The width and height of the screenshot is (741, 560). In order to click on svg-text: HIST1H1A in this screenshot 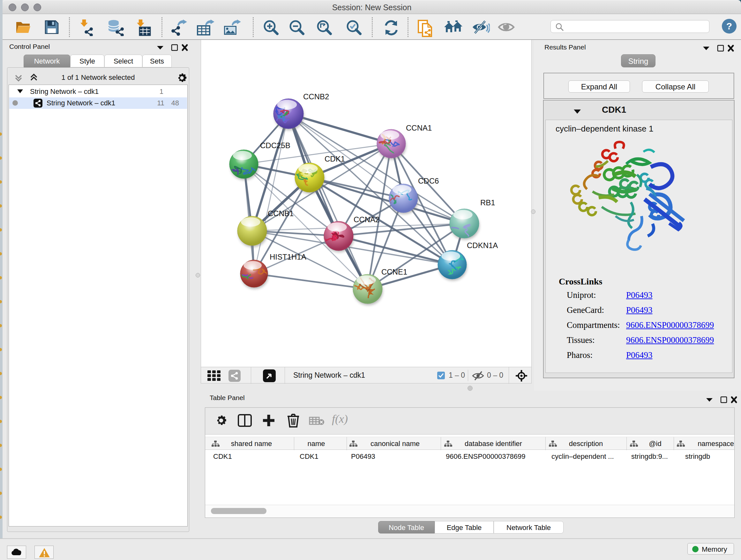, I will do `click(288, 257)`.